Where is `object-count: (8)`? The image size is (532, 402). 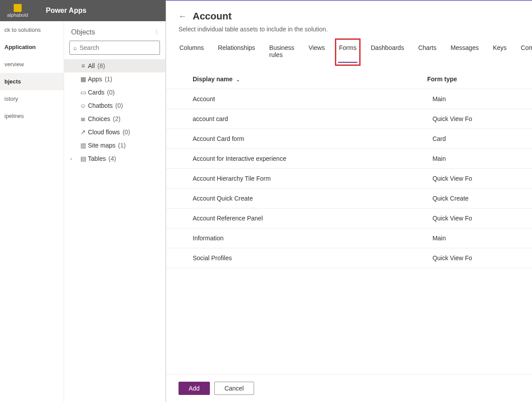
object-count: (8) is located at coordinates (102, 66).